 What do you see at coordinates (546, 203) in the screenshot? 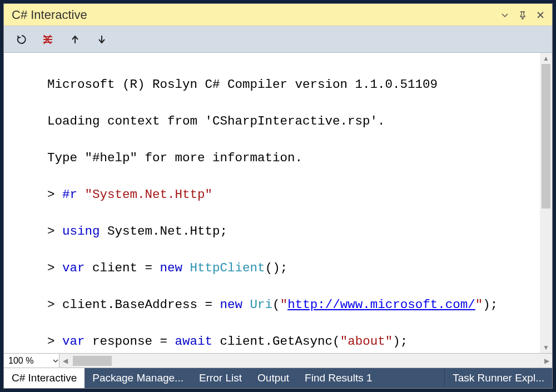
I see `vertical-scrollbar: ▲ ▼` at bounding box center [546, 203].